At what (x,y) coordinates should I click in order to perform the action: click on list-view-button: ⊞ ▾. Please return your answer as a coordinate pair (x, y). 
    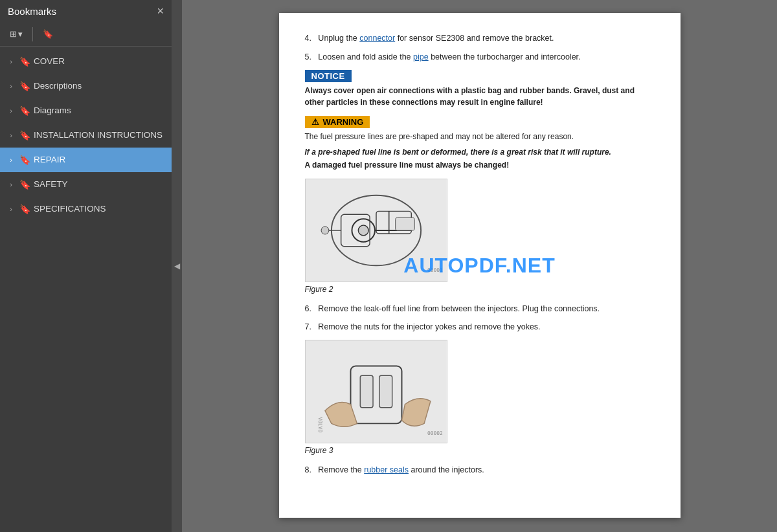
    Looking at the image, I should click on (16, 34).